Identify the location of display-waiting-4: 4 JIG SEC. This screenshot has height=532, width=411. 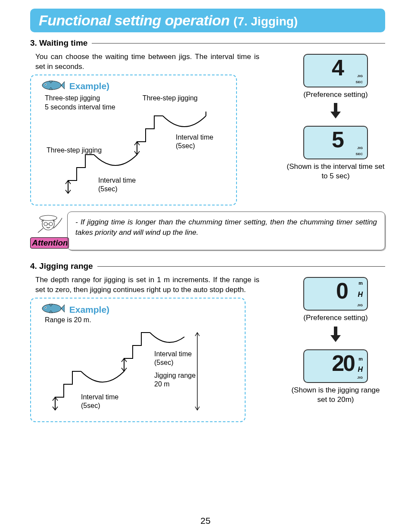
(336, 71).